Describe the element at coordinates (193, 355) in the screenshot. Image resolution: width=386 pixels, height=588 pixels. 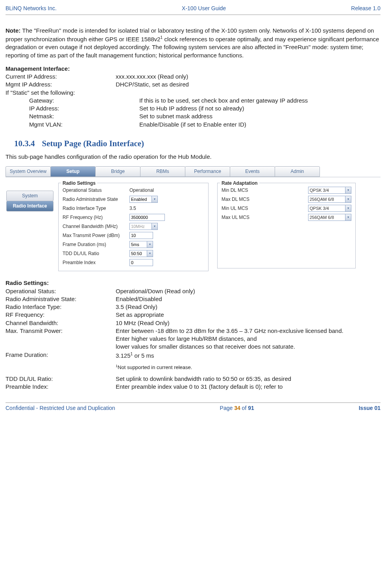
I see `rs-row: Frame Duration: 3.1251 or 5 ms` at that location.